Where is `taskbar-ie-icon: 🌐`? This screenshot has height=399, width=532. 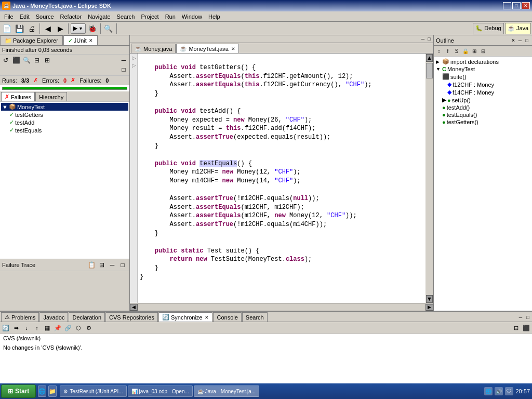
taskbar-ie-icon: 🌐 is located at coordinates (42, 391).